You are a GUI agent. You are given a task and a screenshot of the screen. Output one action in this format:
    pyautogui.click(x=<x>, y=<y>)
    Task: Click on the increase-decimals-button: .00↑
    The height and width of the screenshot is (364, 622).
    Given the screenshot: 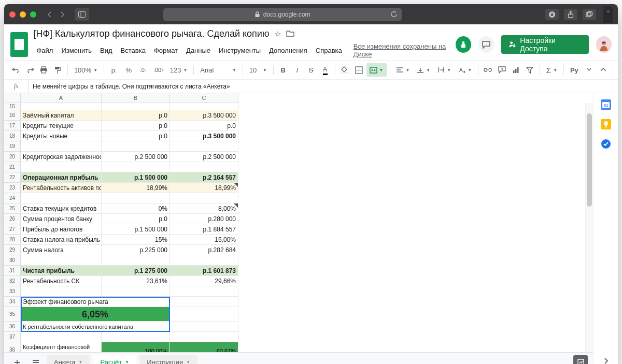 What is the action you would take?
    pyautogui.click(x=159, y=70)
    